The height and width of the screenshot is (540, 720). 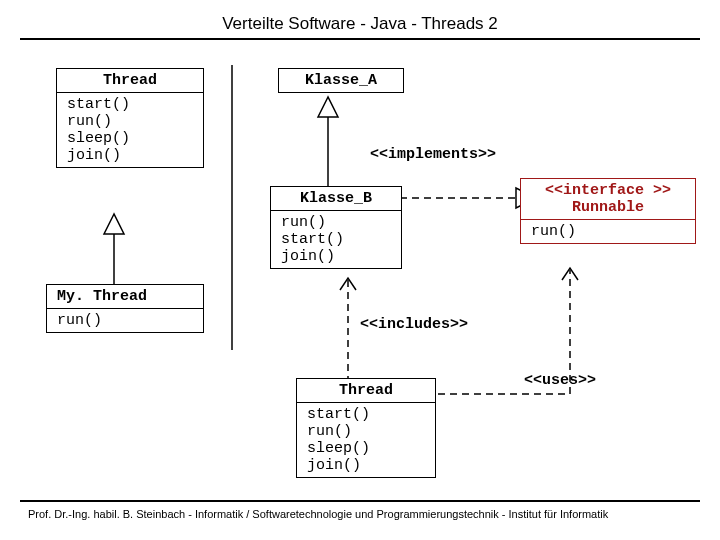 What do you see at coordinates (414, 324) in the screenshot?
I see `label-includes: <<includes>>` at bounding box center [414, 324].